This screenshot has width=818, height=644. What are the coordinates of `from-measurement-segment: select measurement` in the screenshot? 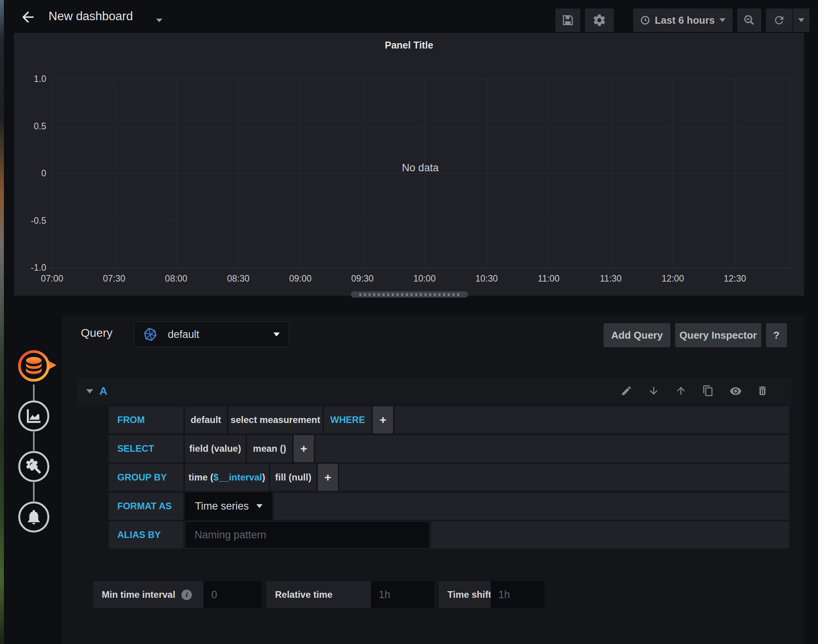 It's located at (275, 420).